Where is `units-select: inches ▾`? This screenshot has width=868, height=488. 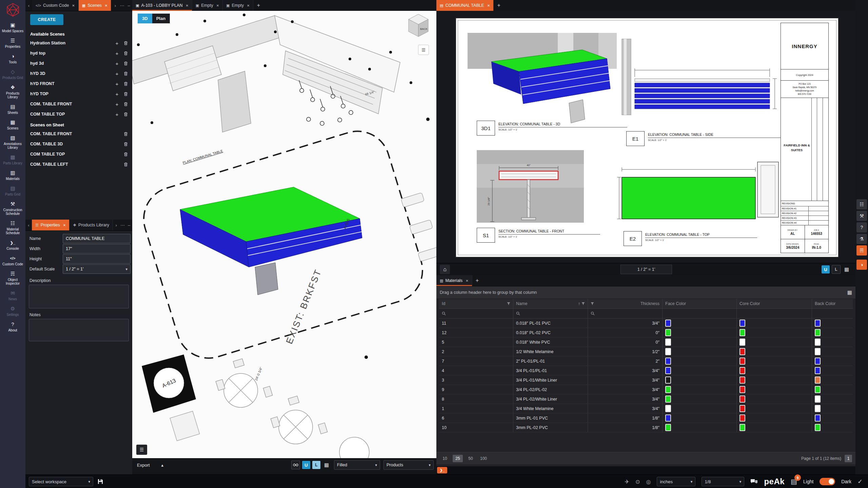 units-select: inches ▾ is located at coordinates (676, 482).